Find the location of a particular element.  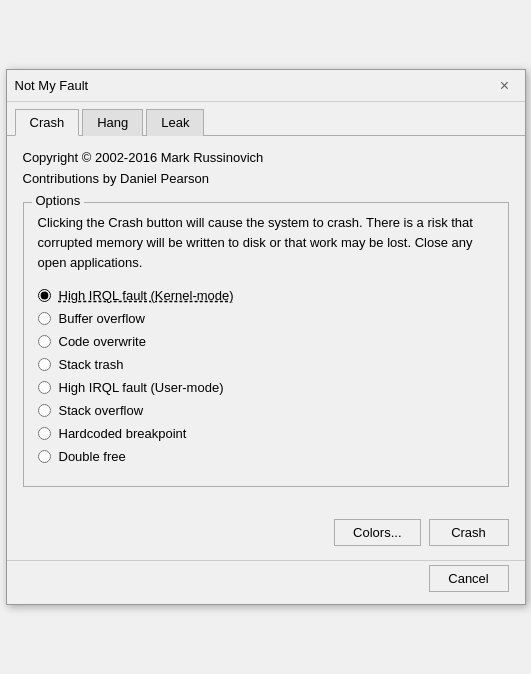

radio-label-3: Code overwrite is located at coordinates (102, 342).